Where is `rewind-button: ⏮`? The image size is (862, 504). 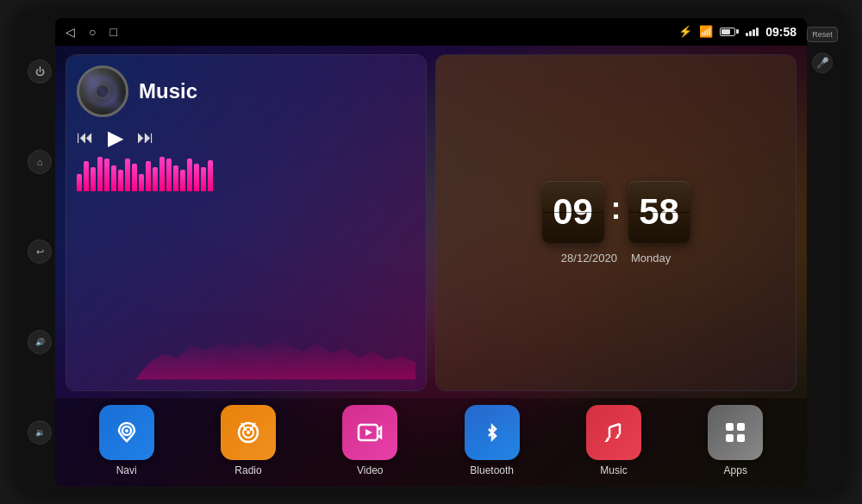
rewind-button: ⏮ is located at coordinates (85, 138).